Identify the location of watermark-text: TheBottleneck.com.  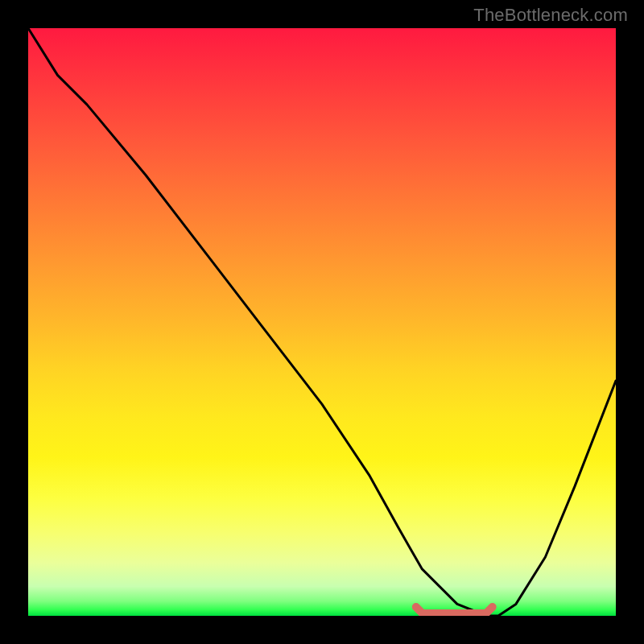
(551, 15).